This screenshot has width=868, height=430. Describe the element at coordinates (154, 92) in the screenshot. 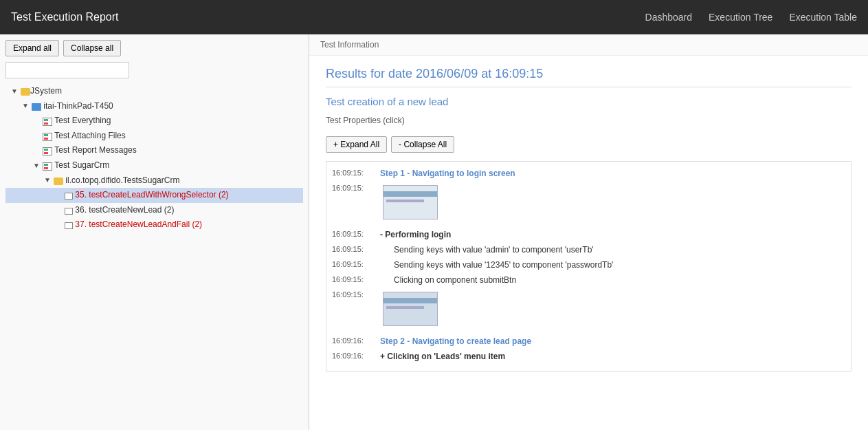

I see `tree-node-jsystem: ▼ JSystem` at that location.